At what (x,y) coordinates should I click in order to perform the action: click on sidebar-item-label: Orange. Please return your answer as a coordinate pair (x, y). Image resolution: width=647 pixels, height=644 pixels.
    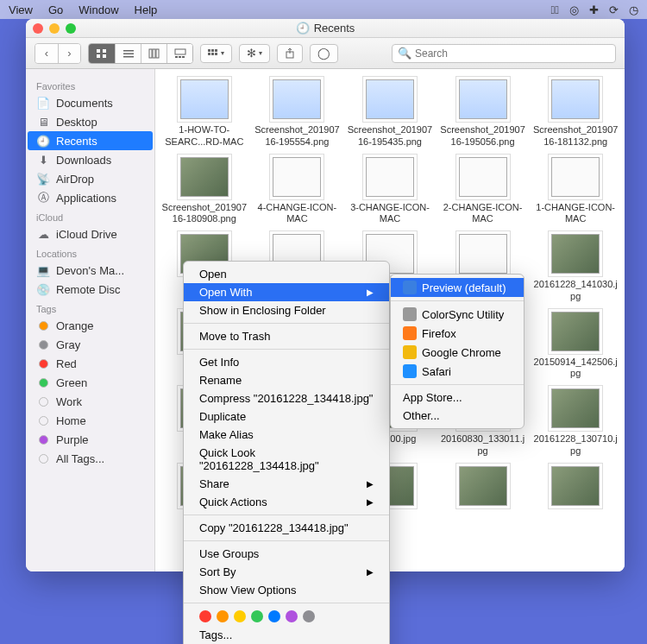
    Looking at the image, I should click on (74, 326).